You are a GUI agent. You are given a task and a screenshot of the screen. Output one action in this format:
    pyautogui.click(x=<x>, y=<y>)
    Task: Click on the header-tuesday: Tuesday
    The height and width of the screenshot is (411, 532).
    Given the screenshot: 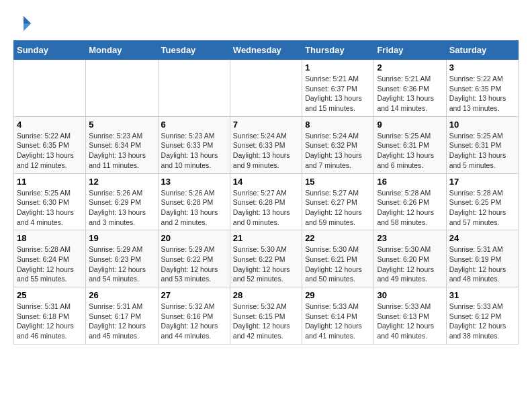 What is the action you would take?
    pyautogui.click(x=193, y=50)
    